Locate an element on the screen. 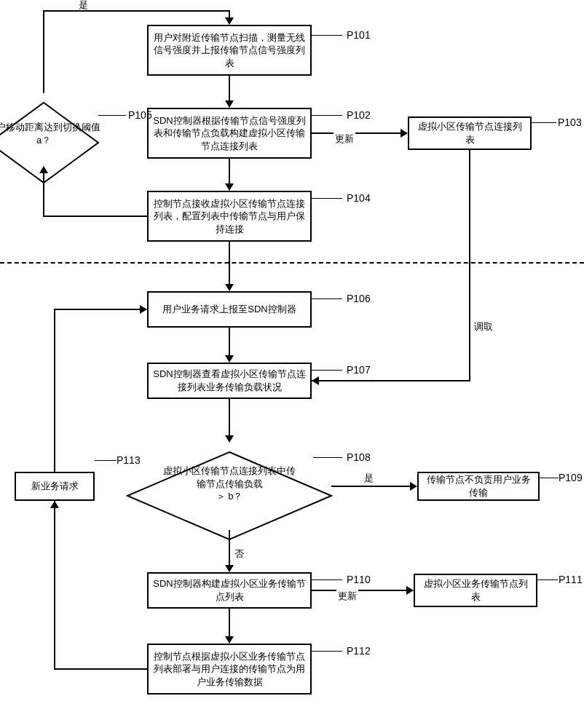 The width and height of the screenshot is (584, 728). label-p107: P107 is located at coordinates (358, 370).